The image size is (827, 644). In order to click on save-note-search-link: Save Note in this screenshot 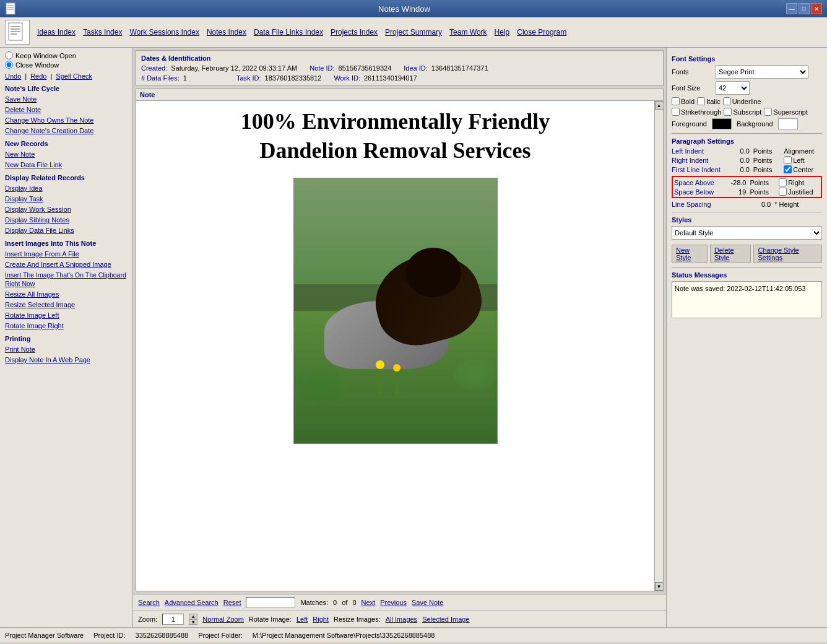, I will do `click(427, 603)`.